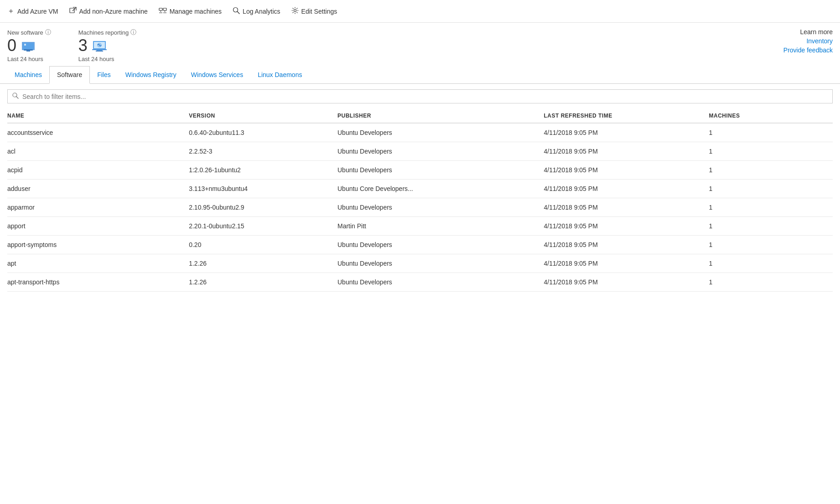 This screenshot has width=840, height=504. Describe the element at coordinates (133, 32) in the screenshot. I see `machines-reporting-info-icon: ⓘ` at that location.